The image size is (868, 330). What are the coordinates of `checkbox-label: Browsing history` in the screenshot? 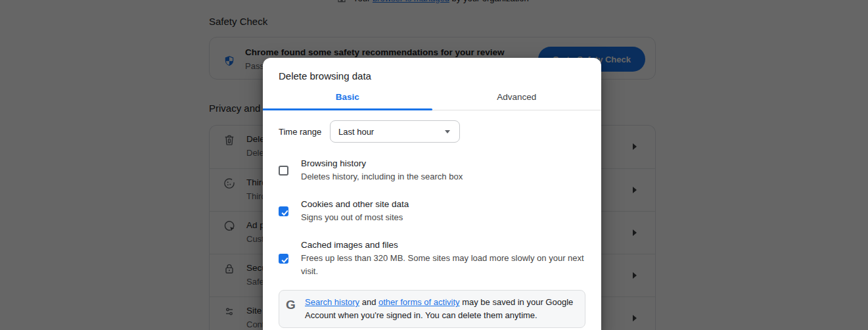 It's located at (382, 164).